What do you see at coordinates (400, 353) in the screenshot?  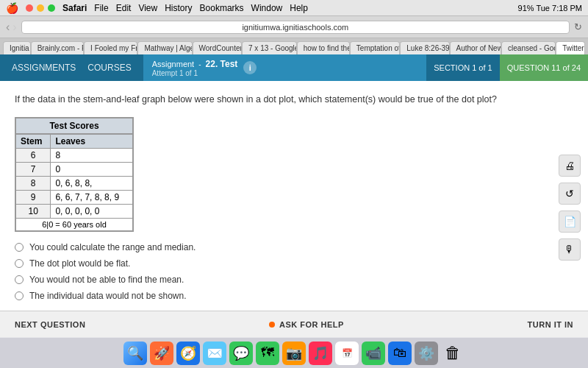 I see `dock-appstore: 🛍` at bounding box center [400, 353].